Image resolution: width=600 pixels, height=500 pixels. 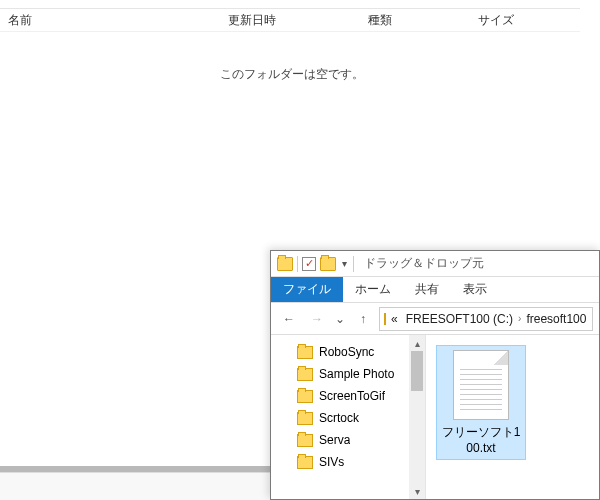 I want to click on tree-item: RoboSync, so click(x=353, y=352).